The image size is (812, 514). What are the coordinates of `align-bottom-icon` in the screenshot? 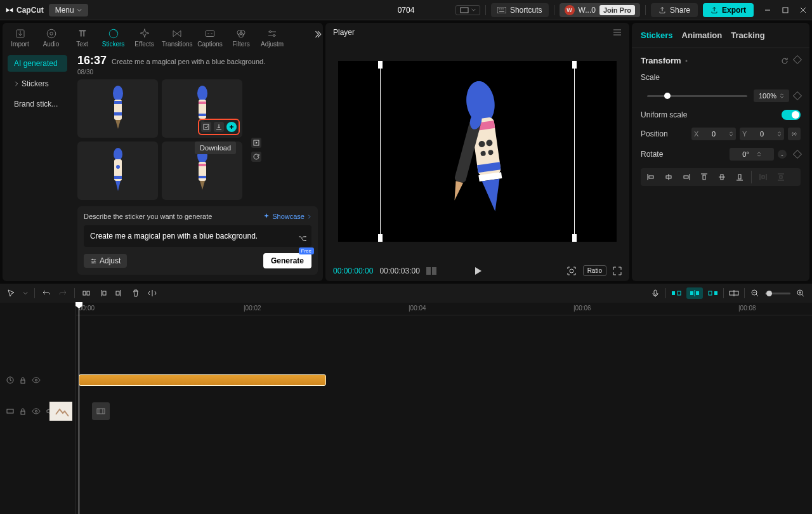 It's located at (740, 177).